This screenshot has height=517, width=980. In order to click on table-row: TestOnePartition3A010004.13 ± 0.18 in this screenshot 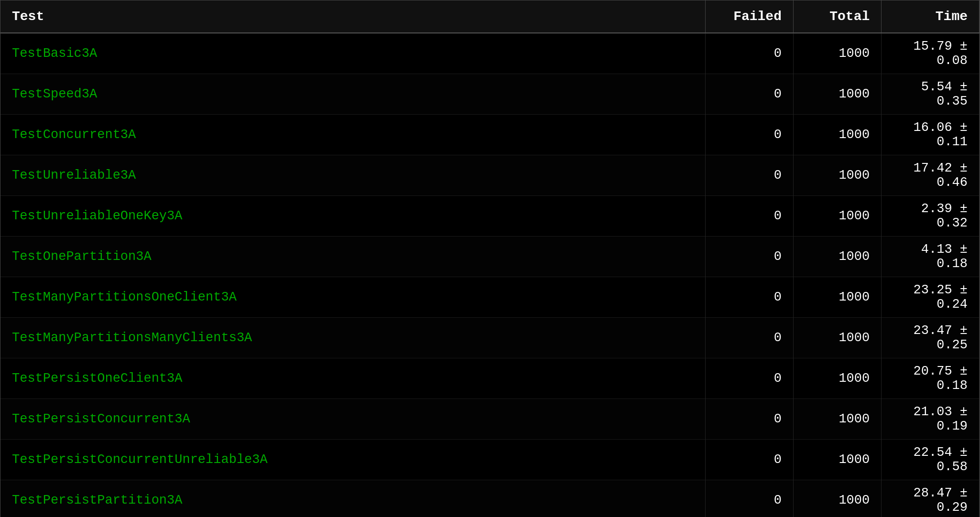, I will do `click(490, 257)`.